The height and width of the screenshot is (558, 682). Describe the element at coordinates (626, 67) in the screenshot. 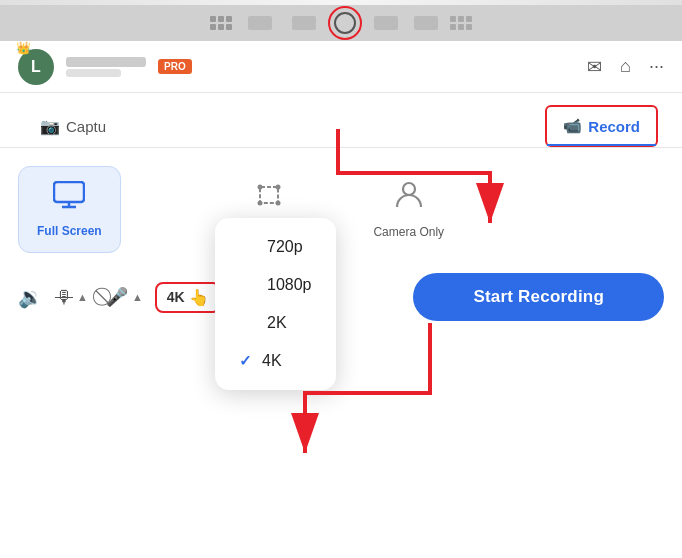

I see `header-icons: ✉ ⌂ ···` at that location.